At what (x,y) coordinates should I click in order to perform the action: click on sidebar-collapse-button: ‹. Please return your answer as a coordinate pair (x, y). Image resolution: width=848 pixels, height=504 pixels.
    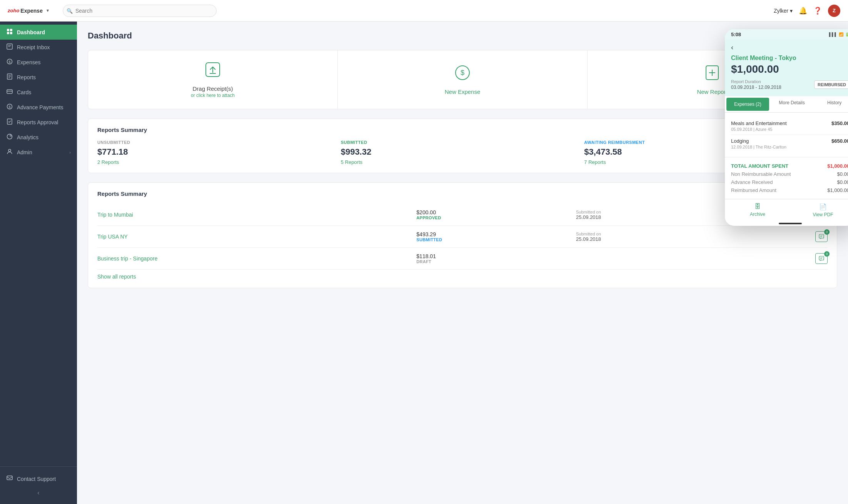
    Looking at the image, I should click on (38, 493).